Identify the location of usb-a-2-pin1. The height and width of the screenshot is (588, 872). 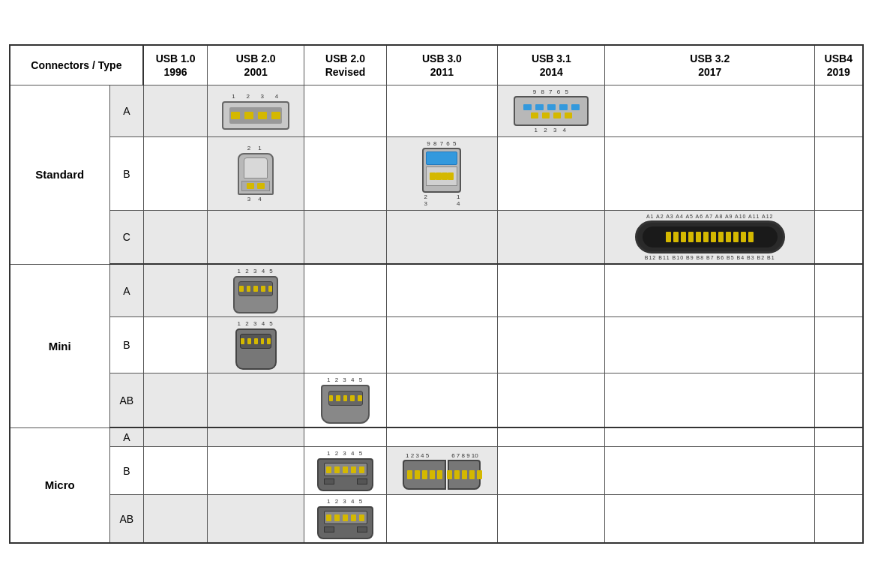
(235, 116).